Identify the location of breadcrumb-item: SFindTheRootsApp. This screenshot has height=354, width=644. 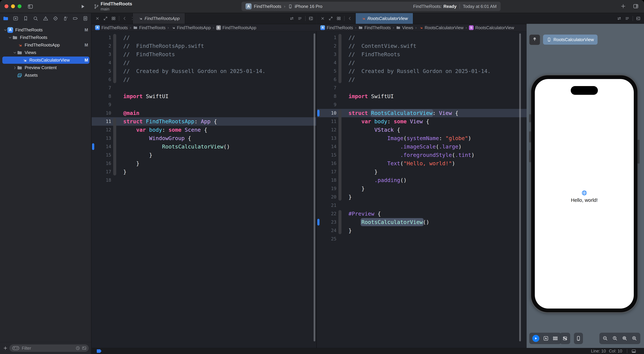
(236, 28).